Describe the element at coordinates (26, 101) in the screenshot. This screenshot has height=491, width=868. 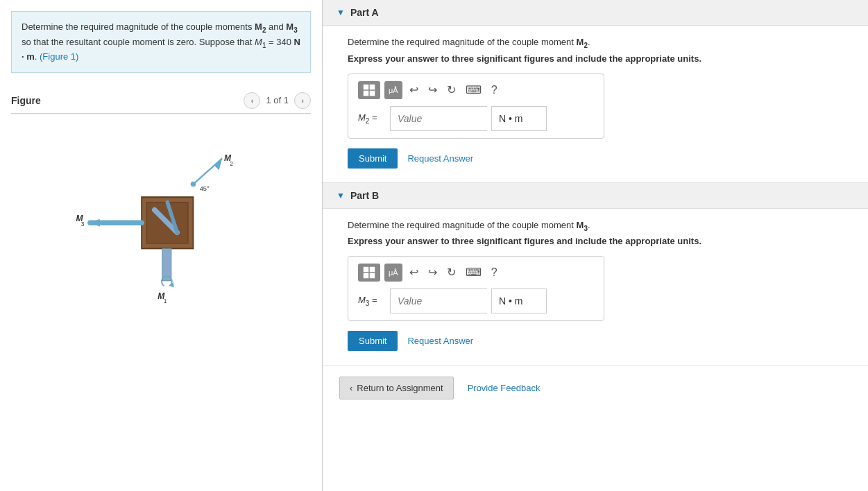
I see `figure-title: Figure` at that location.